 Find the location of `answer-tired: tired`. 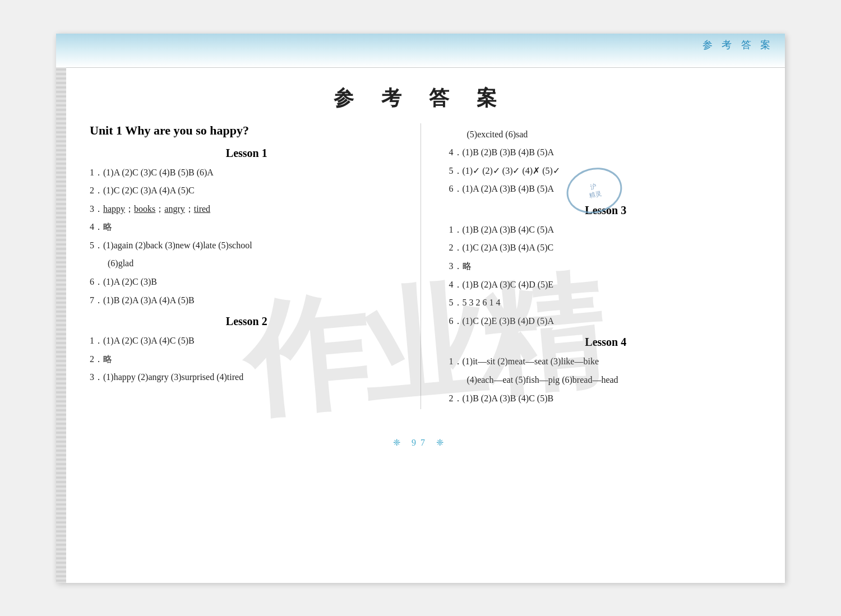

answer-tired: tired is located at coordinates (202, 209).